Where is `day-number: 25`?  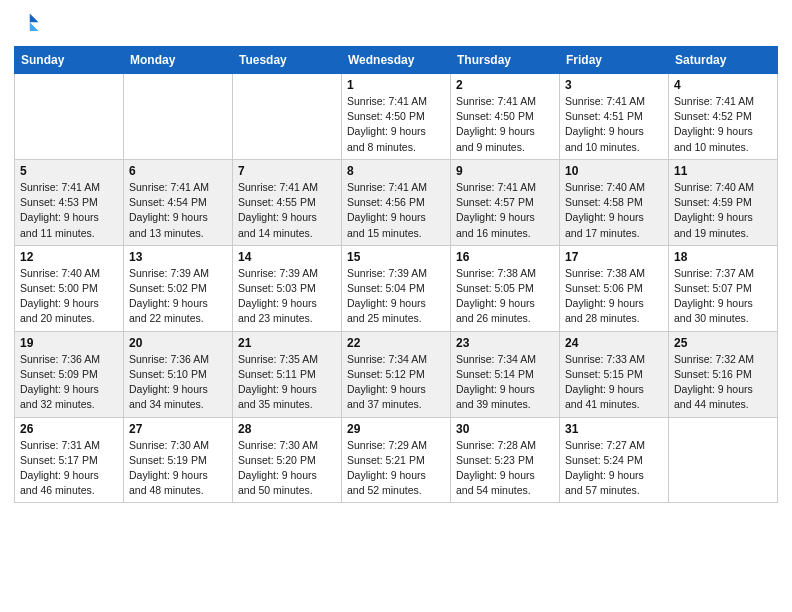
day-number: 25 is located at coordinates (723, 343).